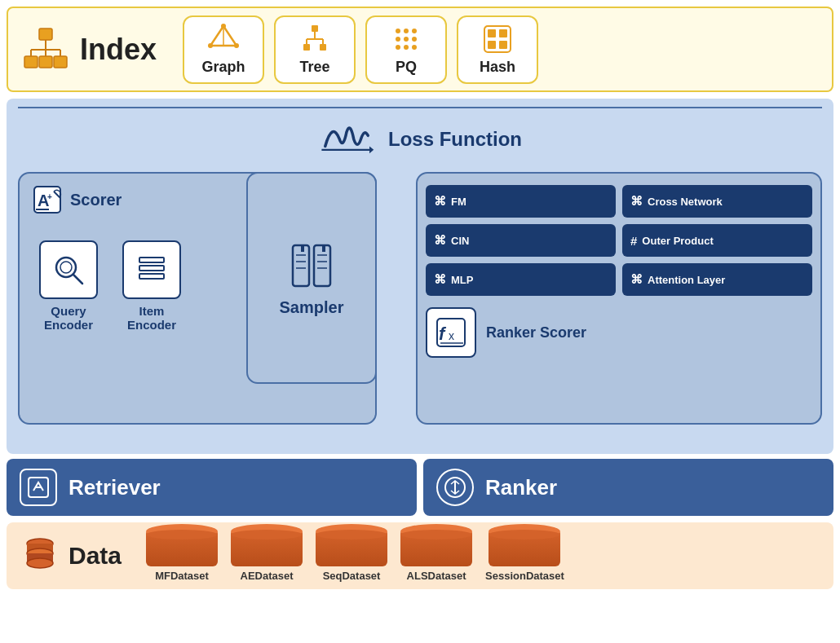  I want to click on index-card-graph: Graph, so click(223, 50).